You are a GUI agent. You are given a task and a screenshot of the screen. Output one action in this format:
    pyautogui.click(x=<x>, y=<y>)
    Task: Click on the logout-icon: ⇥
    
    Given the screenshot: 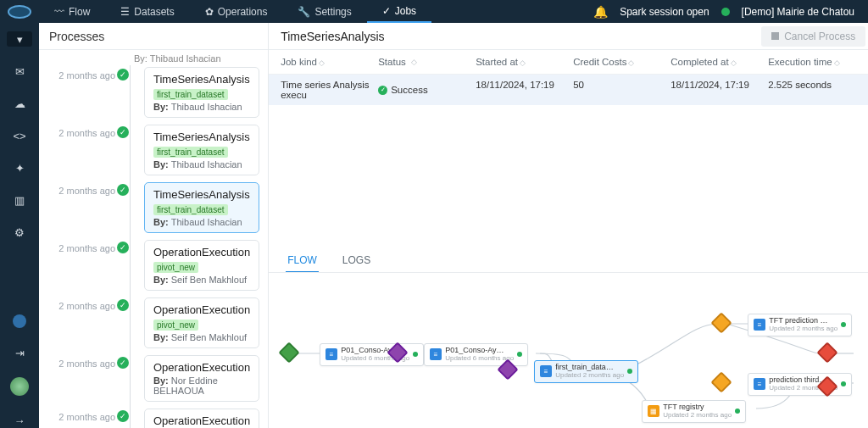 What is the action you would take?
    pyautogui.click(x=19, y=353)
    